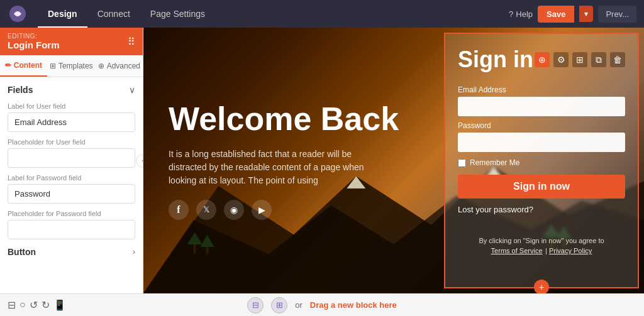 This screenshot has height=316, width=644. Describe the element at coordinates (599, 60) in the screenshot. I see `duplicate-icon: ⧉` at that location.